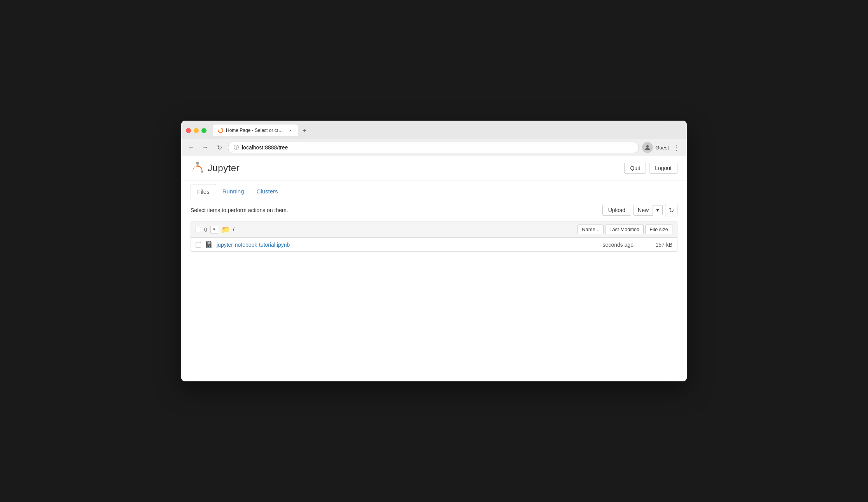 The height and width of the screenshot is (502, 868). I want to click on file-table-header-right: Name ↓ Last Modified File size, so click(625, 230).